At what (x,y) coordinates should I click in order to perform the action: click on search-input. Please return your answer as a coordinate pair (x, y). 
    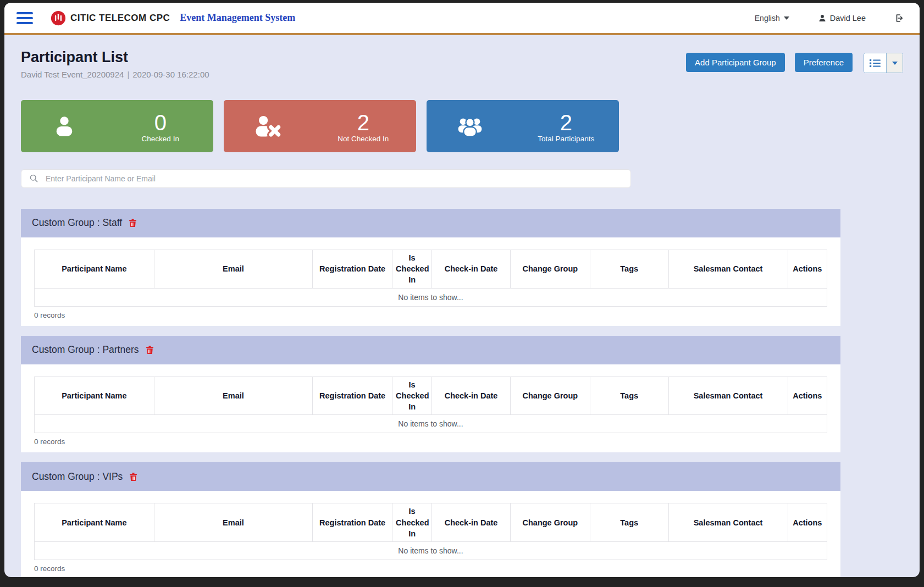
    Looking at the image, I should click on (326, 179).